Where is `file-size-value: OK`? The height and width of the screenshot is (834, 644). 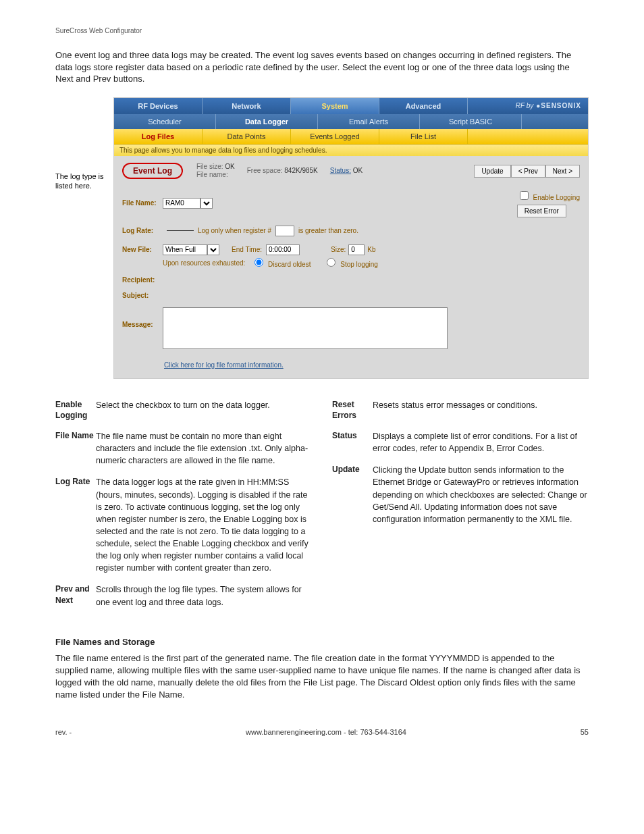 file-size-value: OK is located at coordinates (230, 166).